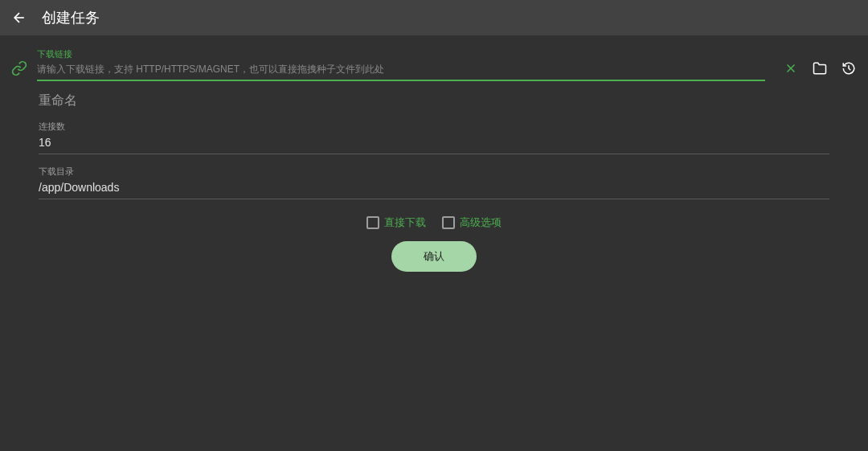 The width and height of the screenshot is (868, 451). What do you see at coordinates (401, 71) in the screenshot?
I see `url-input` at bounding box center [401, 71].